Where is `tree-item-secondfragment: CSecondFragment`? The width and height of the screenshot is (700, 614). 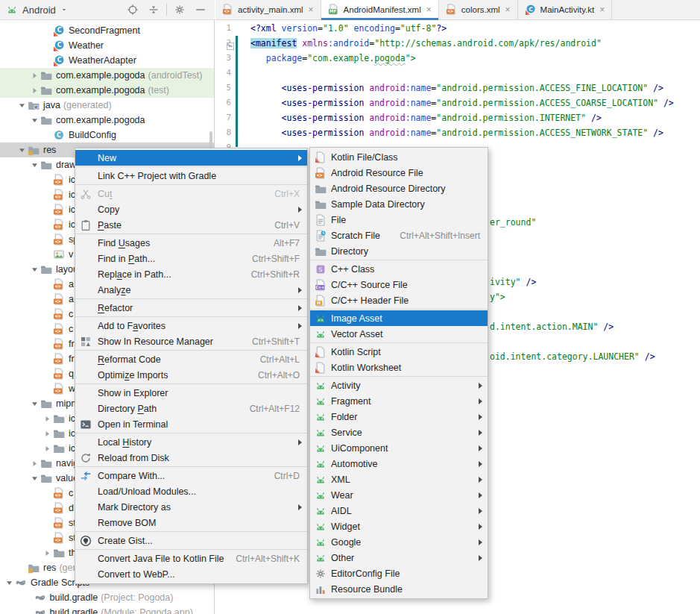
tree-item-secondfragment: CSecondFragment is located at coordinates (107, 31).